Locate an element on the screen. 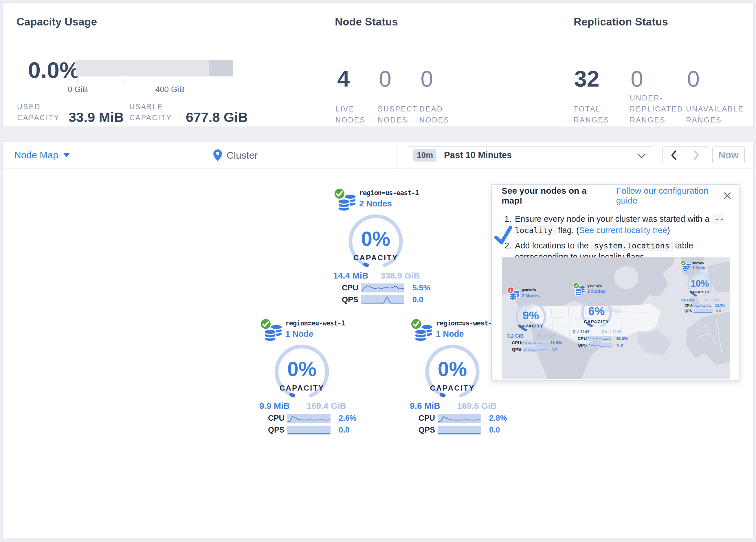 This screenshot has width=756, height=542. time-back-button is located at coordinates (674, 155).